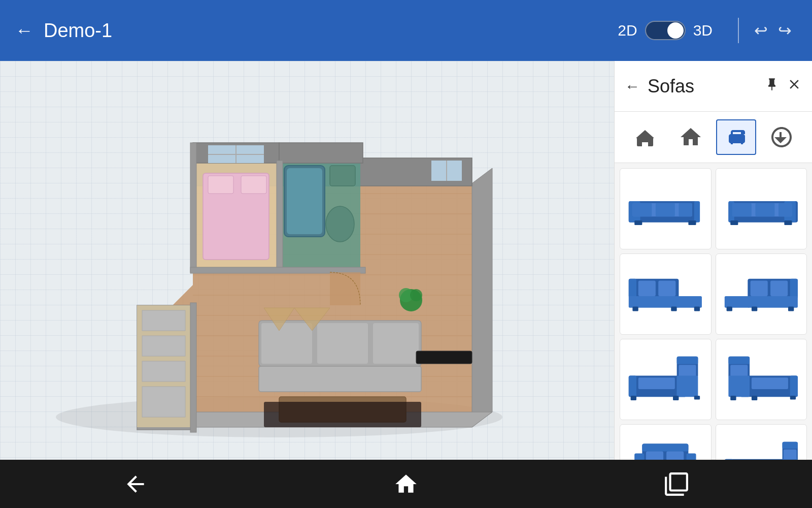 The image size is (812, 508). I want to click on view-toggle: 2D 3D, so click(665, 30).